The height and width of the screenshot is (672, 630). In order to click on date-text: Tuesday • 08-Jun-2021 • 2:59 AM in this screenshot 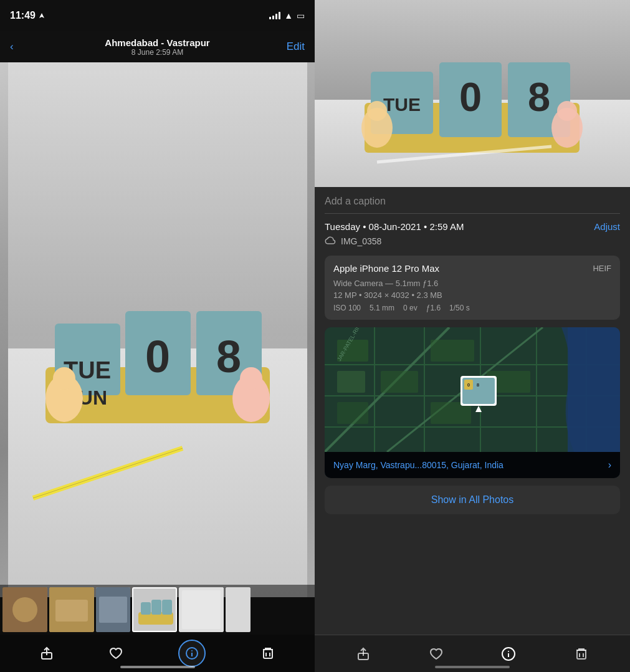, I will do `click(394, 227)`.